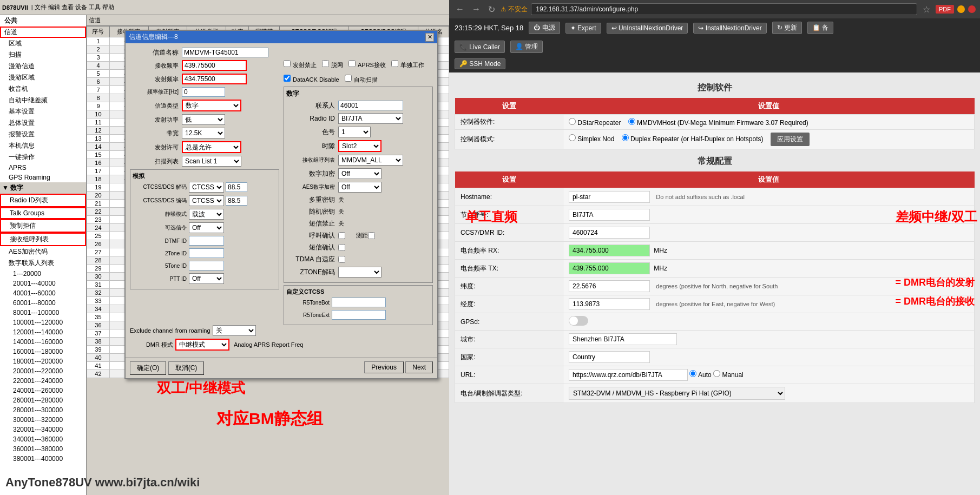  I want to click on auto-scan-checkbox, so click(348, 78).